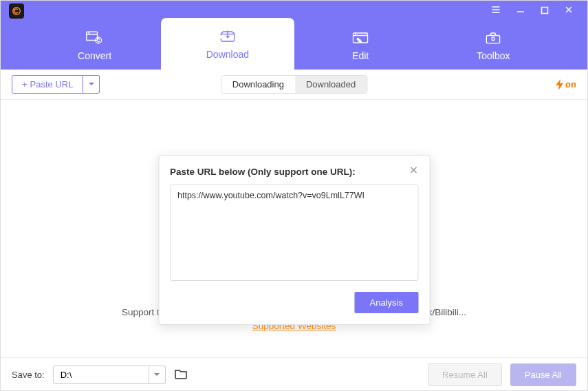  What do you see at coordinates (360, 45) in the screenshot?
I see `tab-edit: Edit` at bounding box center [360, 45].